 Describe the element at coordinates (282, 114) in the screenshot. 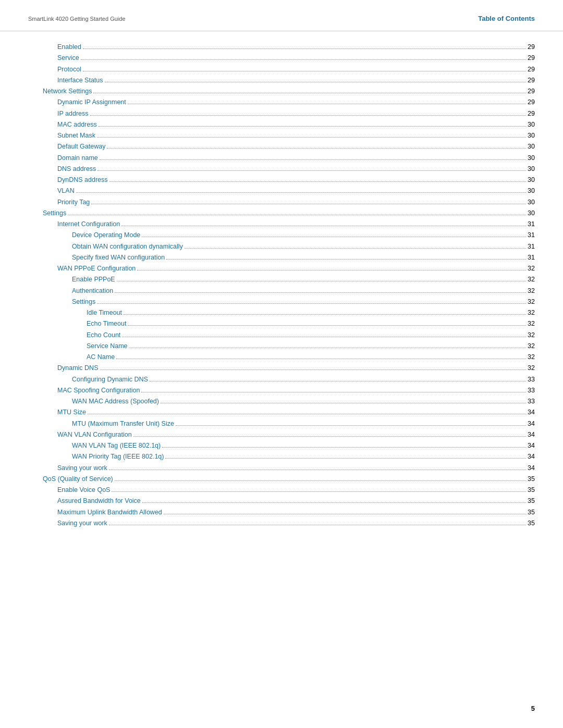

I see `toc-item: IP address29` at that location.